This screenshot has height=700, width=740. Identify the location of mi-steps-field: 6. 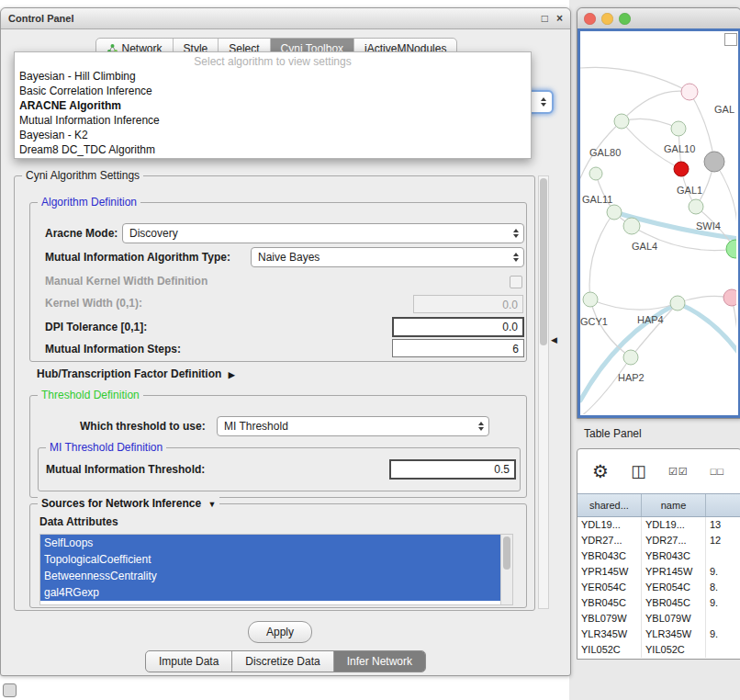
(458, 348).